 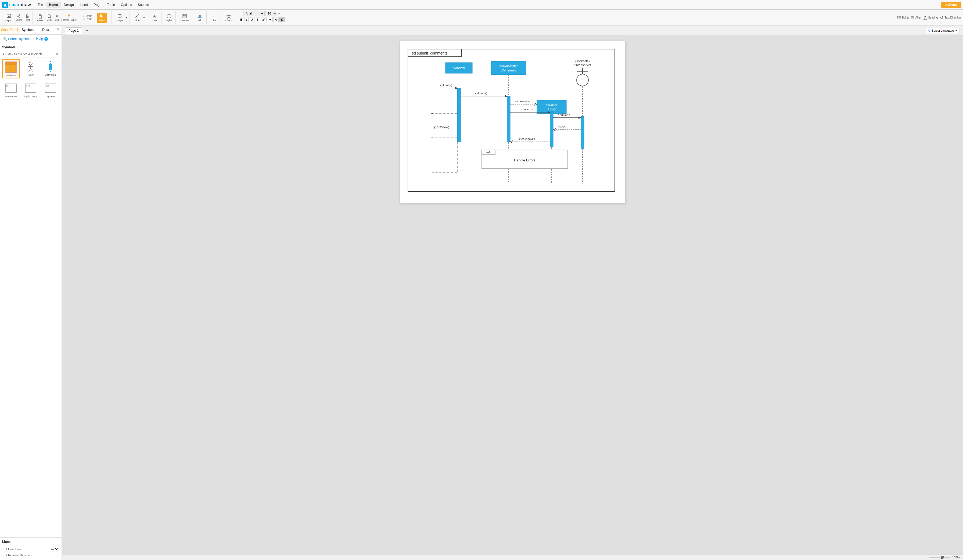 I want to click on select-dropdown: ▼, so click(x=109, y=18).